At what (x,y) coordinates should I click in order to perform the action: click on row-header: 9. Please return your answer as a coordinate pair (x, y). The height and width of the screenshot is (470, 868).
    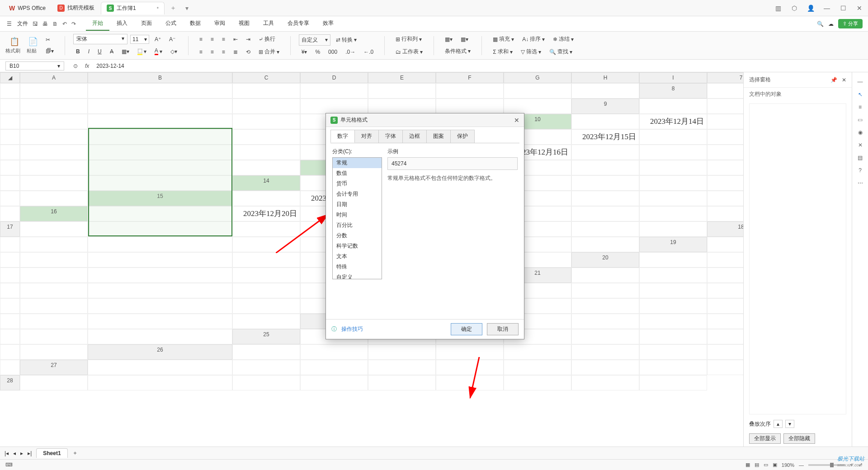
    Looking at the image, I should click on (605, 106).